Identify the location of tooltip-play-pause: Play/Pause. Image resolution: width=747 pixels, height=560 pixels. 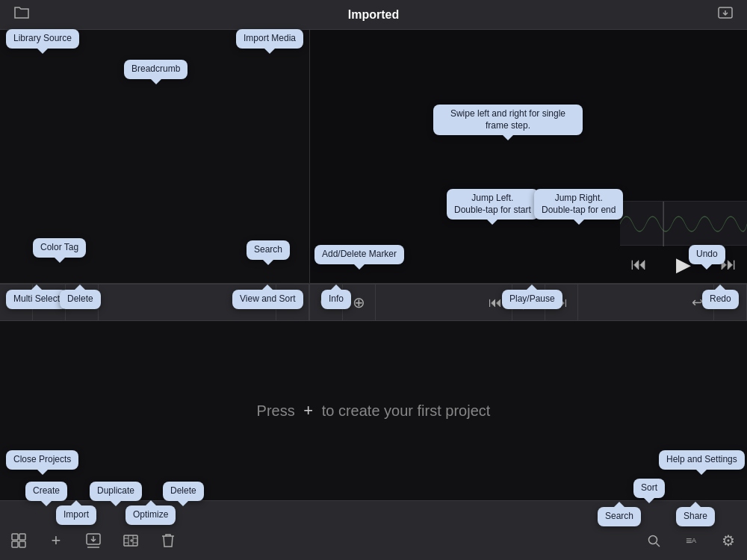
(532, 299).